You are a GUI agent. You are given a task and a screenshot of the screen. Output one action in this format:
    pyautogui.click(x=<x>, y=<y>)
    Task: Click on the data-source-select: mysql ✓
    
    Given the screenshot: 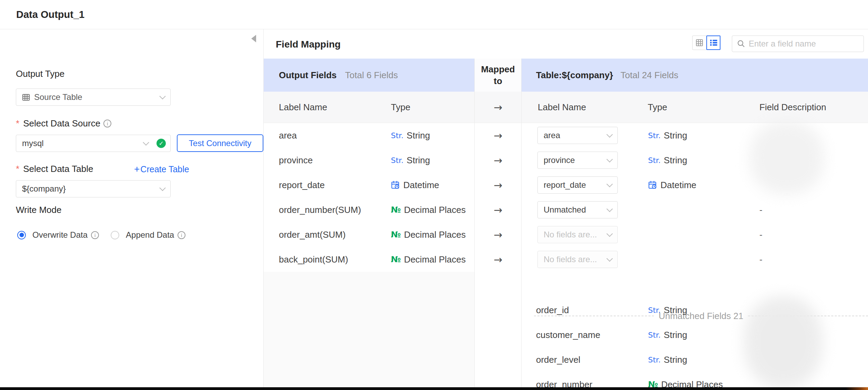 What is the action you would take?
    pyautogui.click(x=93, y=143)
    